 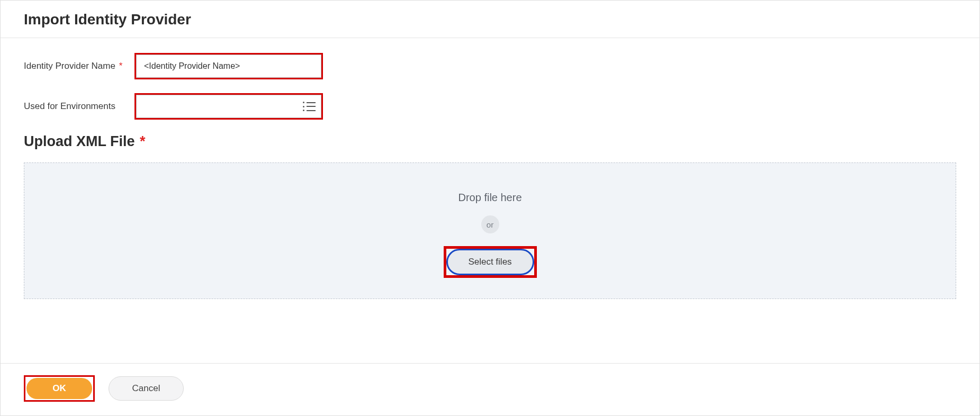 I want to click on highlight-select-files: Select files, so click(x=490, y=262).